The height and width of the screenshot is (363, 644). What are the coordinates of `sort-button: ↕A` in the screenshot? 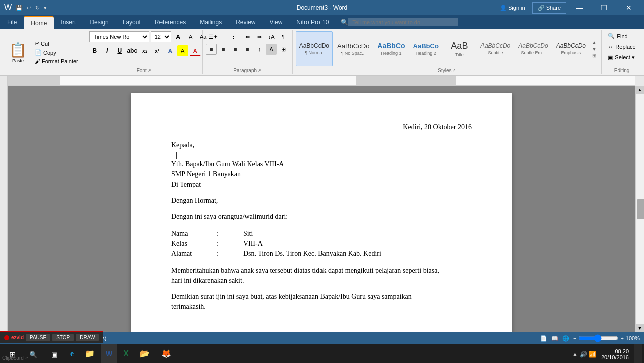 It's located at (271, 37).